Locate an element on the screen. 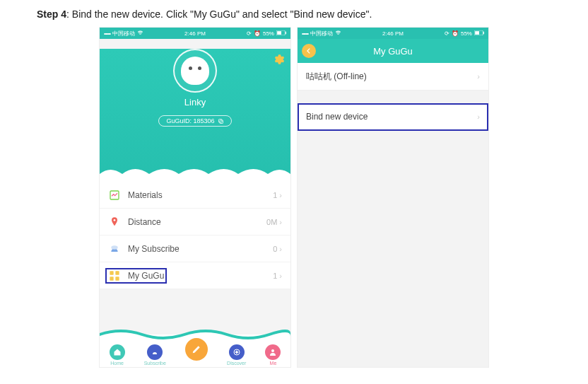 The width and height of the screenshot is (588, 384). tab-bar: Home Subscribe Discover Me is located at coordinates (195, 351).